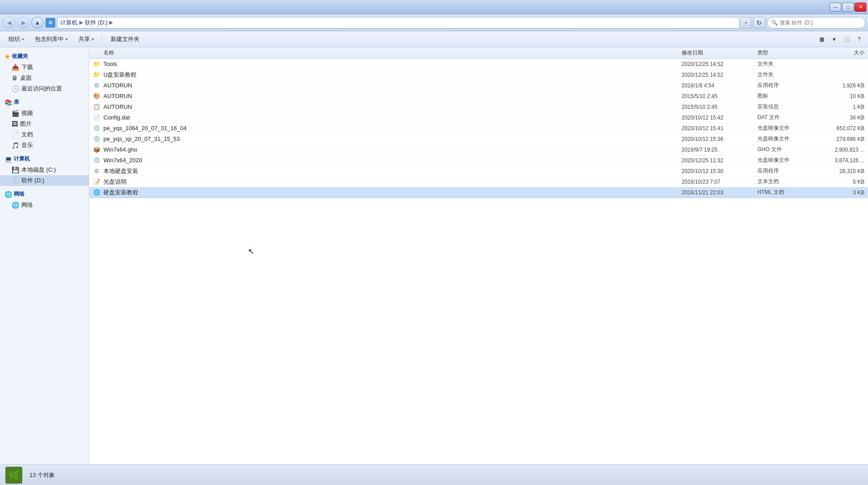 This screenshot has width=868, height=485. I want to click on table-row: 🎨 AUTORUN 2015/5/10 2:45 图标 10 KB, so click(479, 96).